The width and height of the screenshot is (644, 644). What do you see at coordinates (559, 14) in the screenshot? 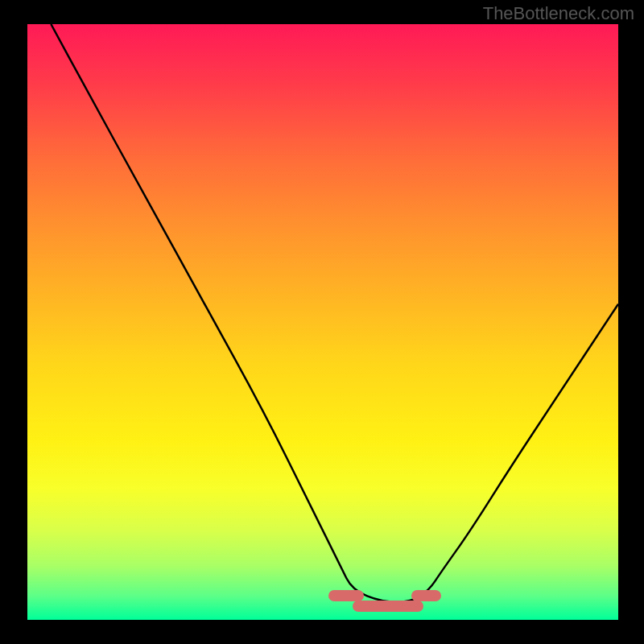
I see `watermark-text: TheBottleneck.com` at bounding box center [559, 14].